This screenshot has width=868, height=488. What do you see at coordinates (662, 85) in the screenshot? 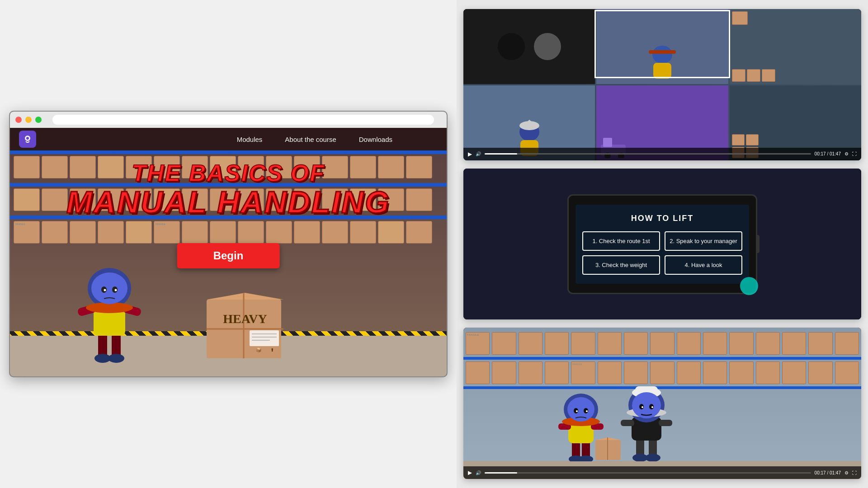
I see `video1-background` at bounding box center [662, 85].